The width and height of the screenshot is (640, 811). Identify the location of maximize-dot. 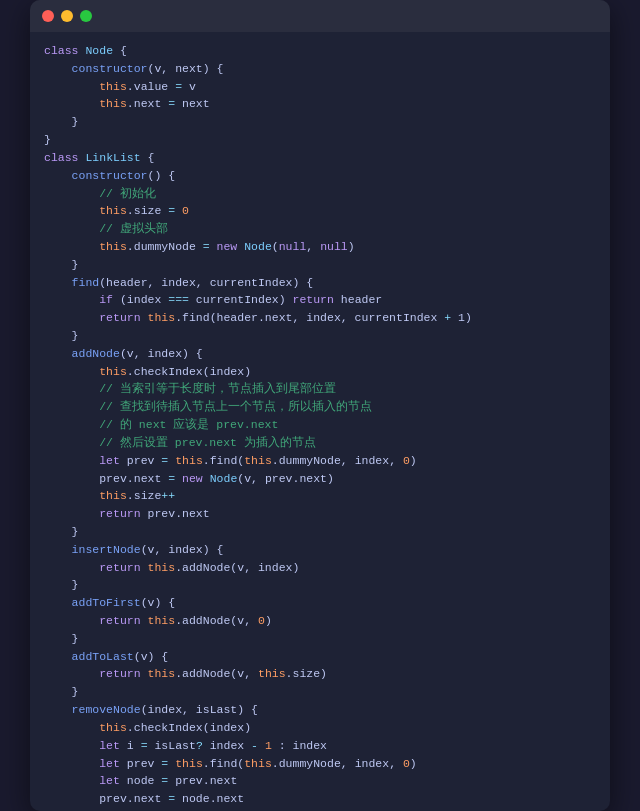
(86, 16).